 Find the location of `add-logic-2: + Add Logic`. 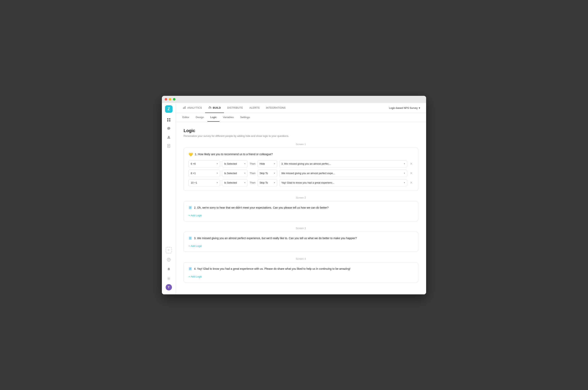

add-logic-2: + Add Logic is located at coordinates (301, 215).